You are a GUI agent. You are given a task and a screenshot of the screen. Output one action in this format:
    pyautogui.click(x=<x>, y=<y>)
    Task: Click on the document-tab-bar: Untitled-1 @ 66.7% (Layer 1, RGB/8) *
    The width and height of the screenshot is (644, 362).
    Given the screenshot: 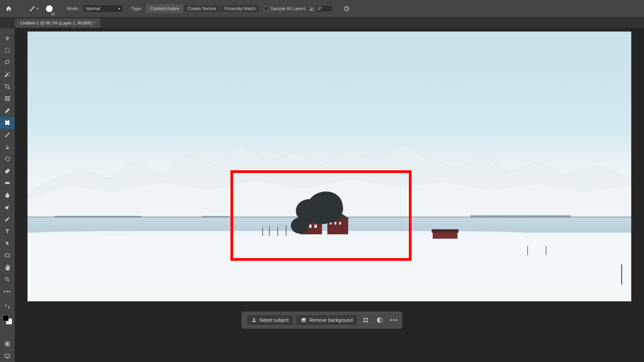 What is the action you would take?
    pyautogui.click(x=58, y=23)
    